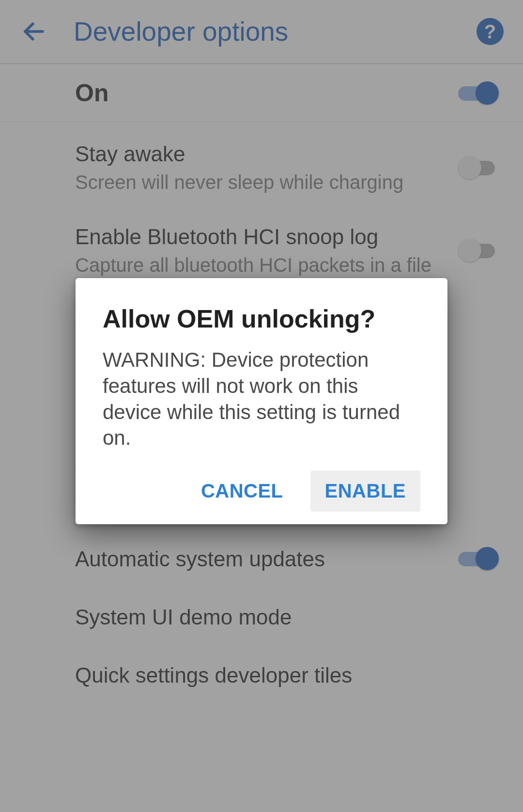 This screenshot has height=812, width=523. I want to click on enable-button: ENABLE, so click(365, 491).